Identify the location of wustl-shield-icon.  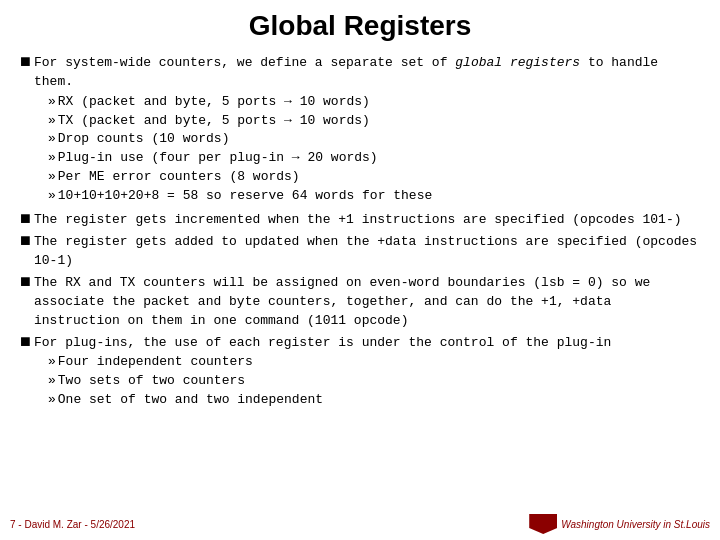
(543, 524).